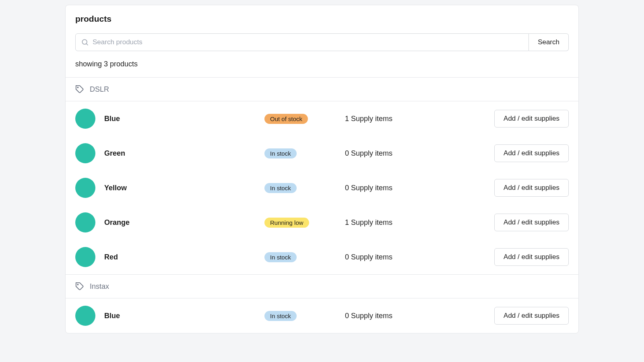  I want to click on status-badge: Out of stock, so click(286, 119).